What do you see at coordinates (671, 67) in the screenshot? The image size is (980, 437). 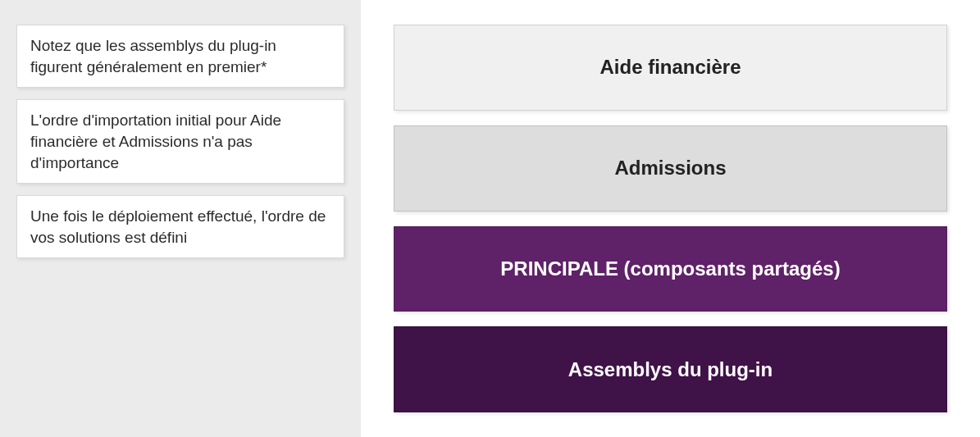 I see `solution-financial-aid: Aide financière` at bounding box center [671, 67].